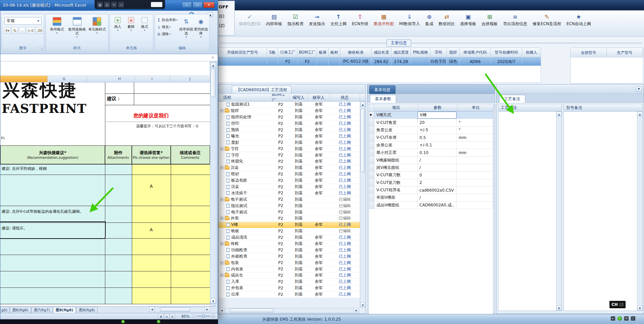 This screenshot has height=324, width=644. I want to click on fill-handle, so click(105, 238).